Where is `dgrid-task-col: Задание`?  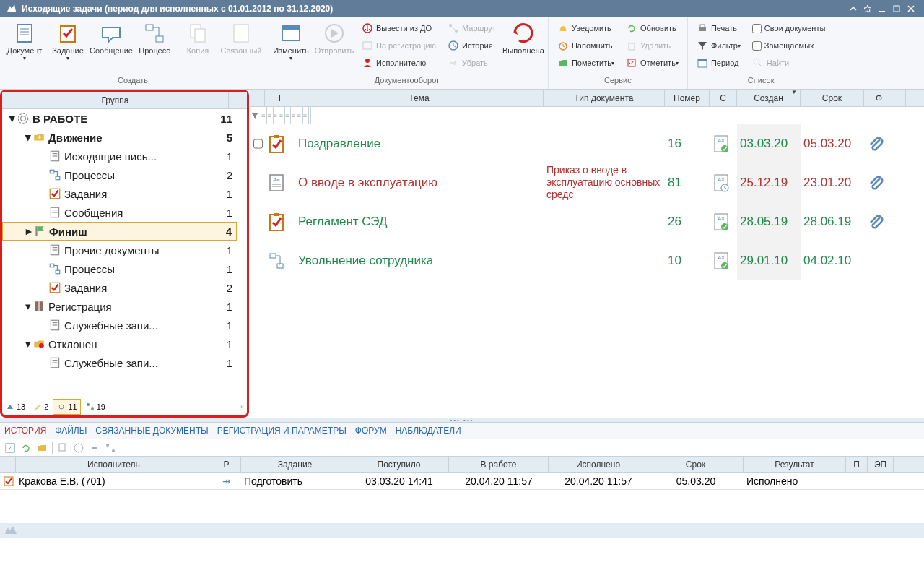 dgrid-task-col: Задание is located at coordinates (295, 464).